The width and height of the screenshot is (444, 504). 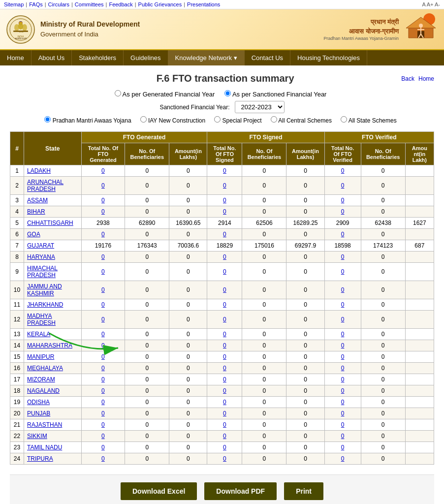 What do you see at coordinates (301, 120) in the screenshot?
I see `all-central-scheme-label: All Central Schemes` at bounding box center [301, 120].